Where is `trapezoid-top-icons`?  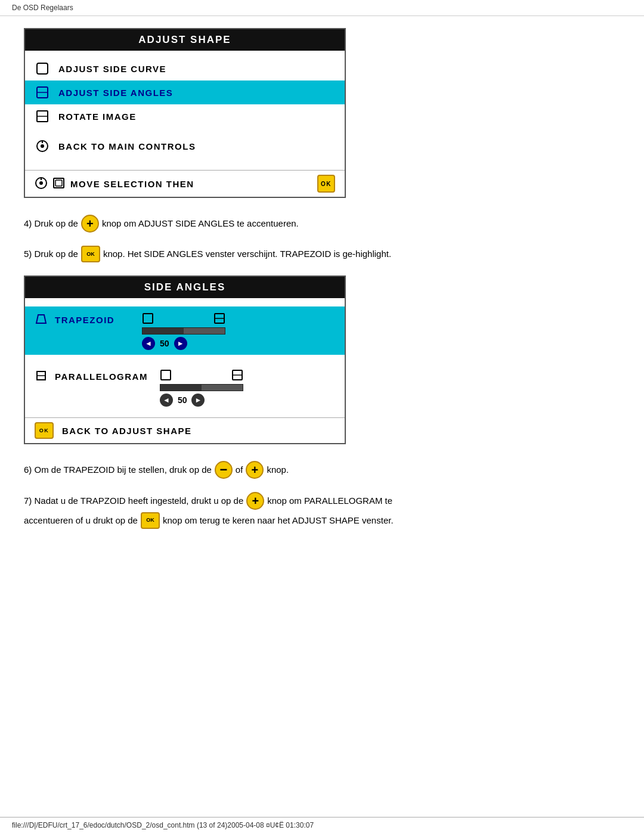
trapezoid-top-icons is located at coordinates (184, 320).